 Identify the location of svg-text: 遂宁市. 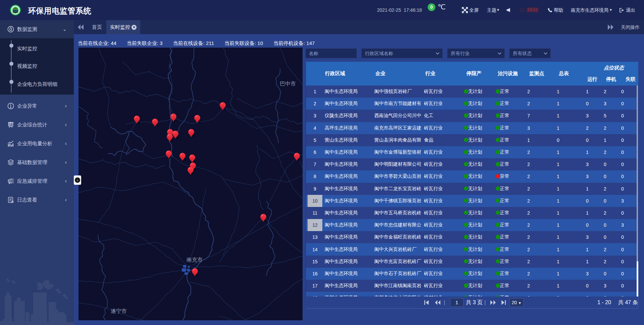
(119, 311).